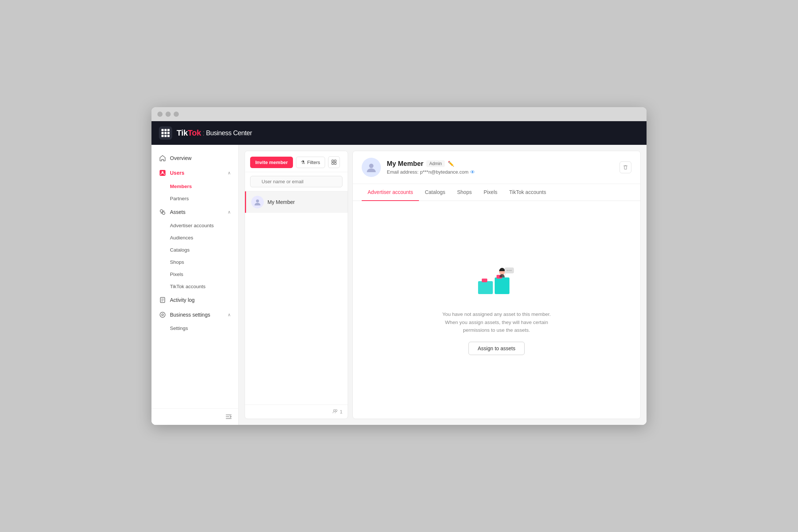  What do you see at coordinates (341, 412) in the screenshot?
I see `member-count: 1` at bounding box center [341, 412].